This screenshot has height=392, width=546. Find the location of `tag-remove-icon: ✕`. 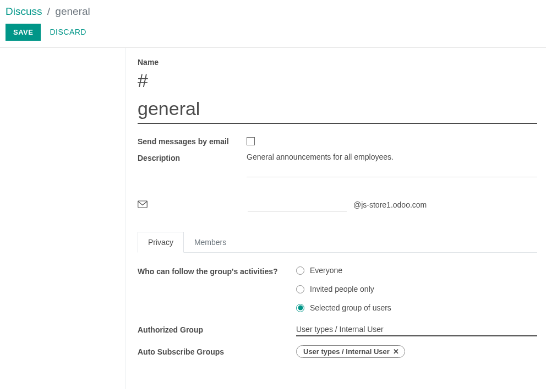

tag-remove-icon: ✕ is located at coordinates (396, 351).